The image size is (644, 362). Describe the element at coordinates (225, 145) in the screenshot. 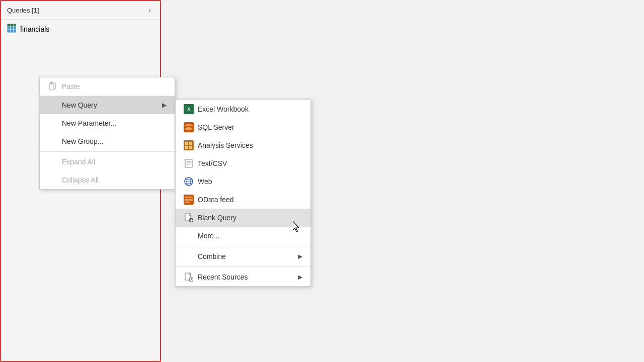

I see `analysis-services-label: Analysis Services` at that location.